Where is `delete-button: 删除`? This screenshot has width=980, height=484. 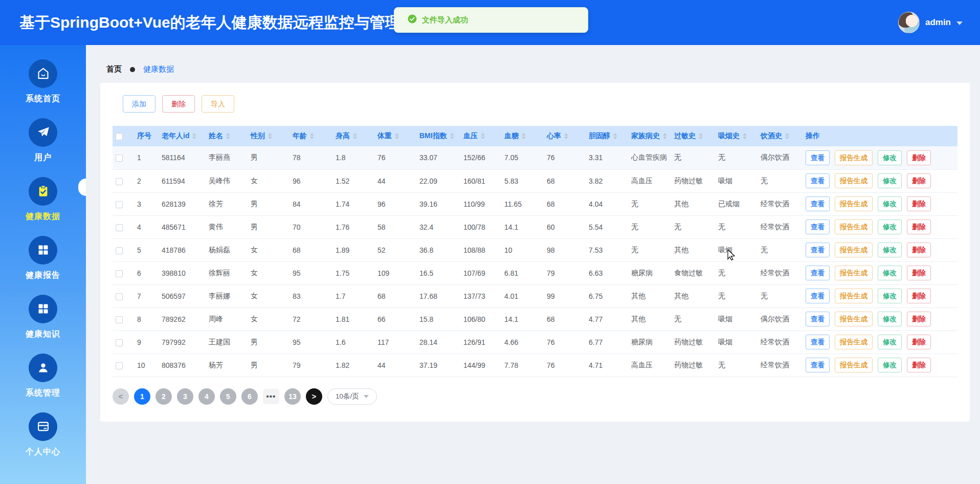
delete-button: 删除 is located at coordinates (179, 104).